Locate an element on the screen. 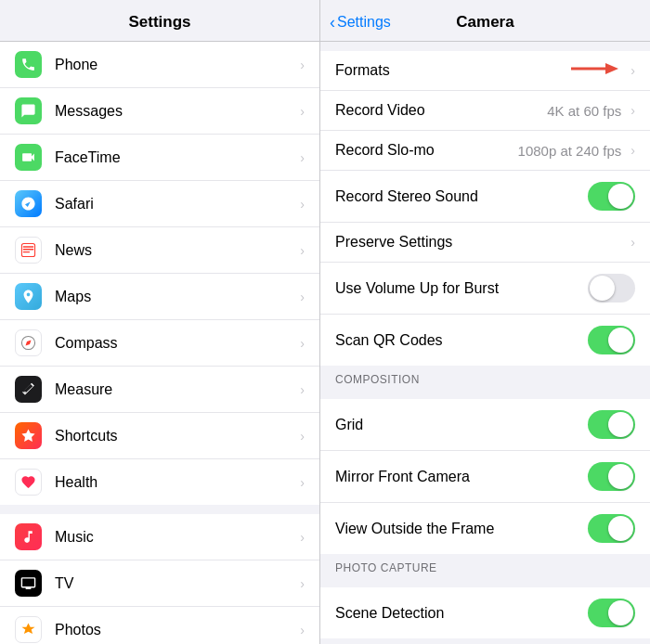 This screenshot has height=644, width=650. scan-qr-label: Scan QR Codes is located at coordinates (462, 341).